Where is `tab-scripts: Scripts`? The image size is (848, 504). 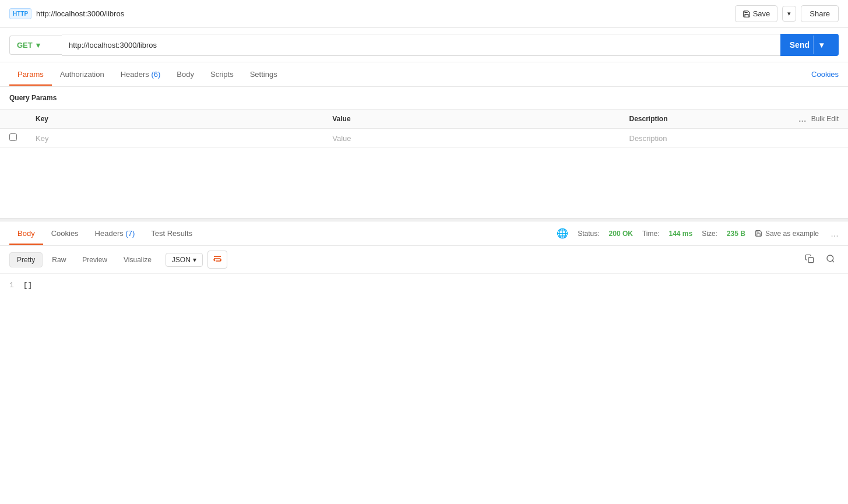 tab-scripts: Scripts is located at coordinates (222, 75).